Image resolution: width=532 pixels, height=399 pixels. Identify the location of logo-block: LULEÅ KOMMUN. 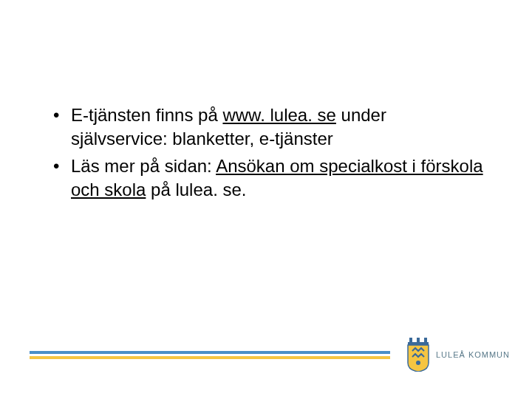
(457, 355).